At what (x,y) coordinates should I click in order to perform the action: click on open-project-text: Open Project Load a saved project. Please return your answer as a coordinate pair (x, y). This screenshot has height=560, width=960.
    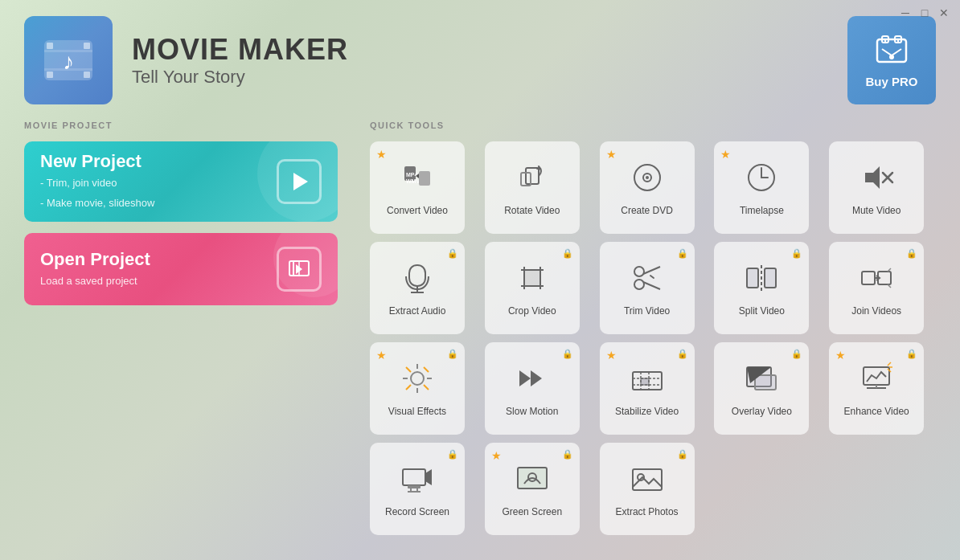
    Looking at the image, I should click on (95, 270).